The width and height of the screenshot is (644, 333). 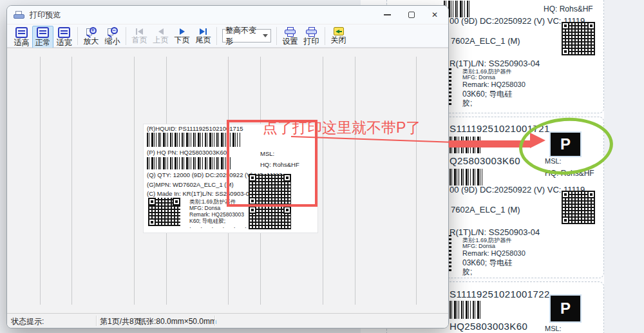 I want to click on fit-width-icon, so click(x=64, y=32).